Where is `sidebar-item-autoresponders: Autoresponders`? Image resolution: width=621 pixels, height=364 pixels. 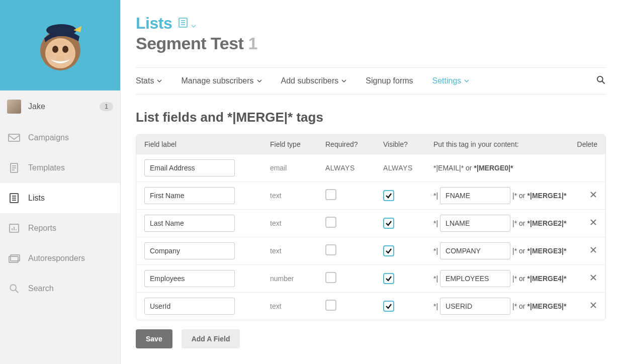
sidebar-item-autoresponders: Autoresponders is located at coordinates (60, 258).